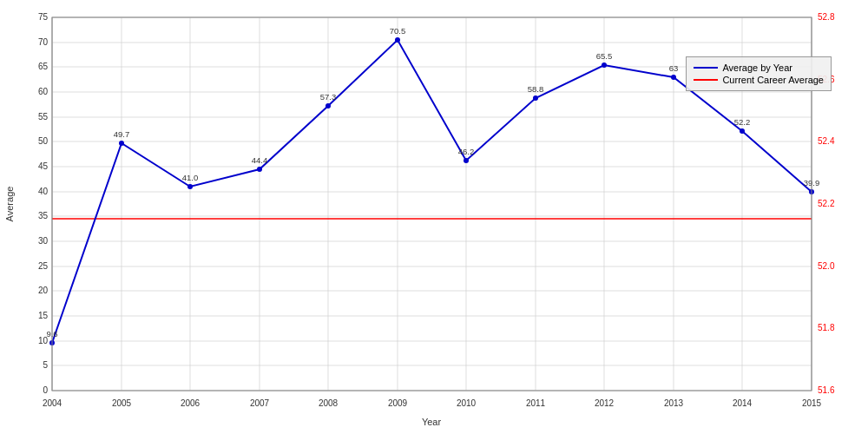 This screenshot has height=434, width=868. What do you see at coordinates (43, 215) in the screenshot?
I see `y-tick-35: 35` at bounding box center [43, 215].